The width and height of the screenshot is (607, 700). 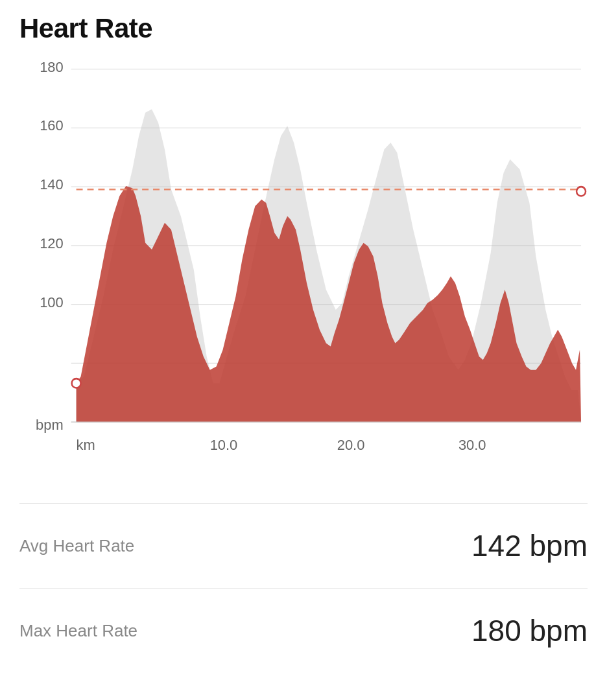 What do you see at coordinates (52, 184) in the screenshot?
I see `svg-text: 140` at bounding box center [52, 184].